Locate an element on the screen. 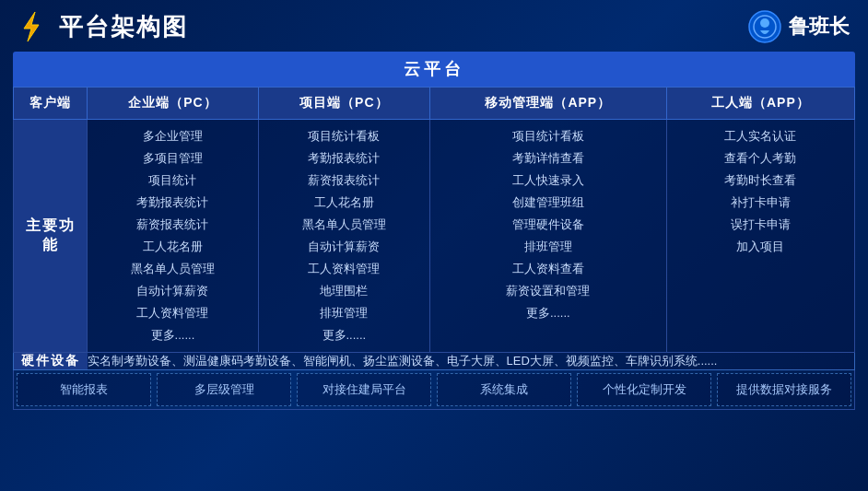 The image size is (868, 491). project-features: 项目统计看板 考勤报表统计 薪资报表统计 工人花名册 黑名单人员管理 自动计算薪… is located at coordinates (344, 236).